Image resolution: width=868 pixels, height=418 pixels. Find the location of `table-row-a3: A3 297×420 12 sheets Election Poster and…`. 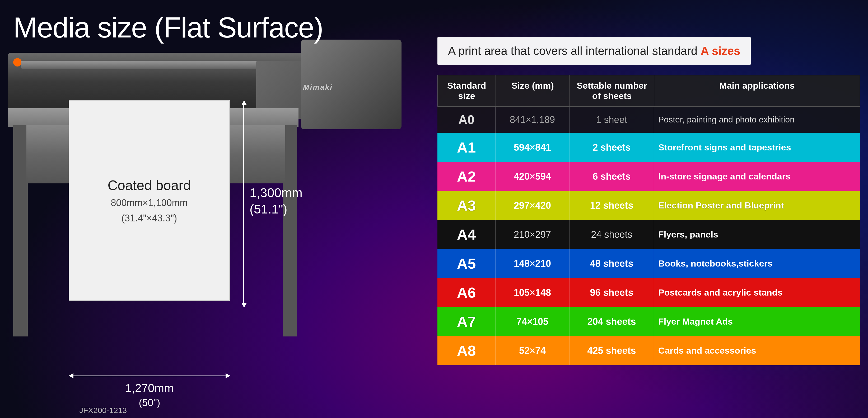

table-row-a3: A3 297×420 12 sheets Election Poster and… is located at coordinates (649, 206).